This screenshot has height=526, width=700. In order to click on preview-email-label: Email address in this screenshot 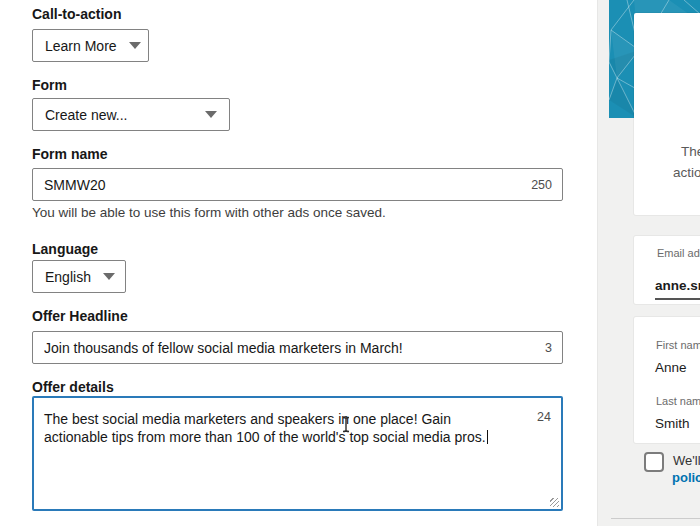, I will do `click(678, 253)`.